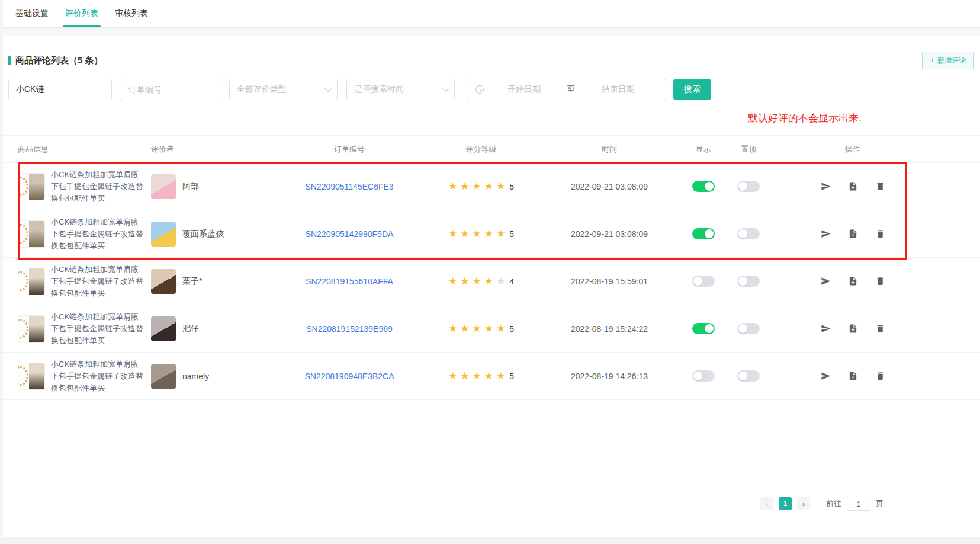 This screenshot has height=544, width=980. Describe the element at coordinates (60, 89) in the screenshot. I see `product-keyword-input` at that location.